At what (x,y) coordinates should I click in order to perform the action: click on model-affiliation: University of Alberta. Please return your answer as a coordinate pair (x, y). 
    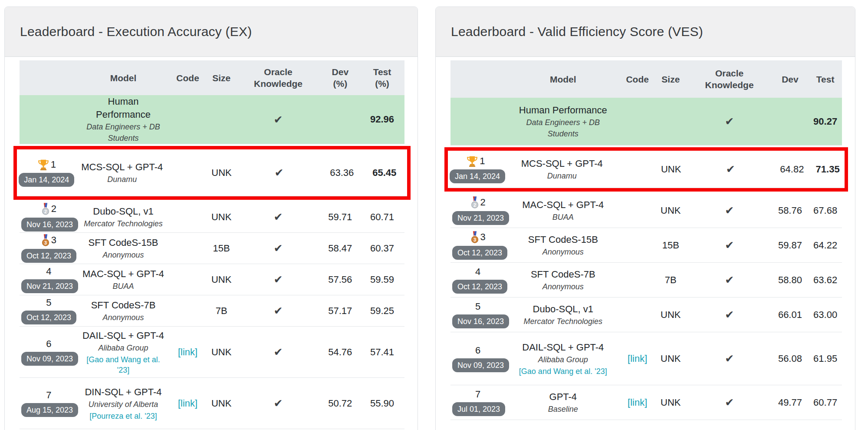
    Looking at the image, I should click on (123, 404).